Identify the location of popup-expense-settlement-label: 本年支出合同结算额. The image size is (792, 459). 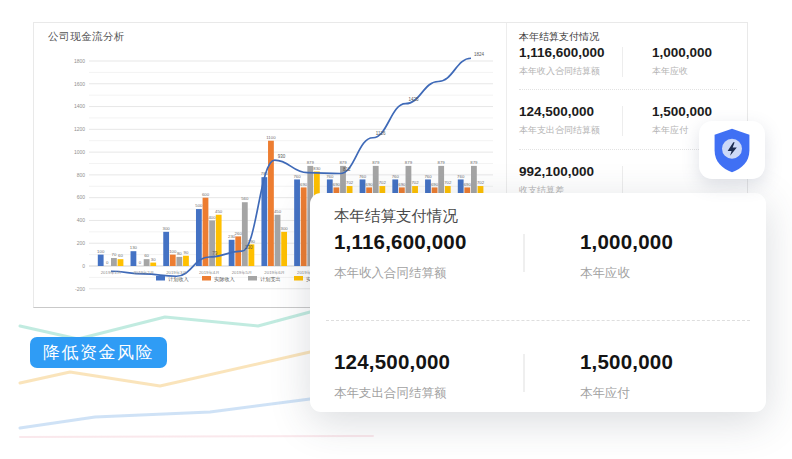
(390, 394).